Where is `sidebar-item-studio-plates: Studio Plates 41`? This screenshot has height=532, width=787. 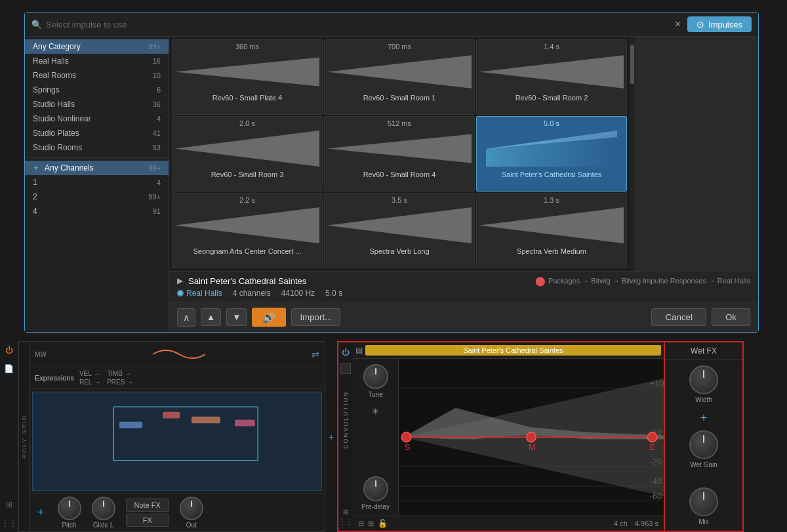 sidebar-item-studio-plates: Studio Plates 41 is located at coordinates (97, 133).